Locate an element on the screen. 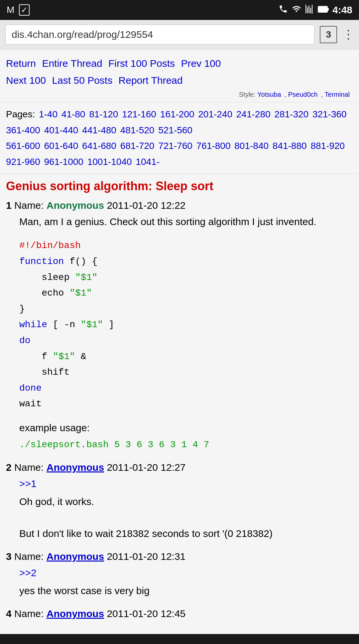 Image resolution: width=359 pixels, height=644 pixels. status-bar-right: 4:48 is located at coordinates (315, 10).